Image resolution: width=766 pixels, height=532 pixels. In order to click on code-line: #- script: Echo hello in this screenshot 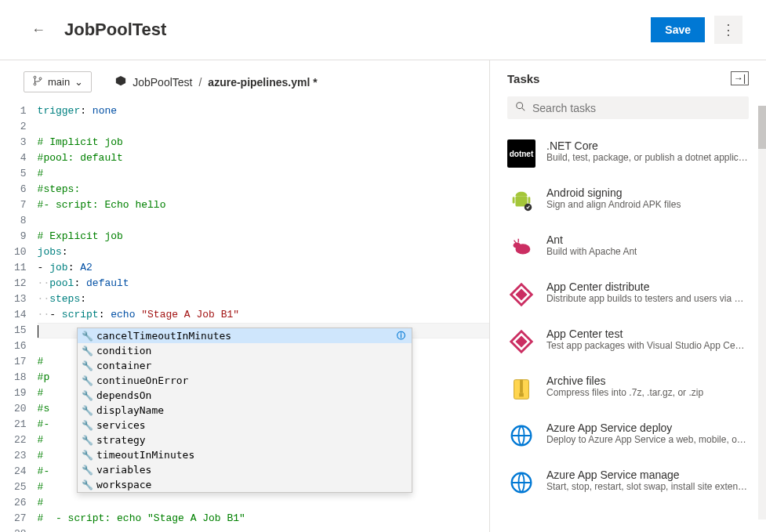, I will do `click(263, 205)`.